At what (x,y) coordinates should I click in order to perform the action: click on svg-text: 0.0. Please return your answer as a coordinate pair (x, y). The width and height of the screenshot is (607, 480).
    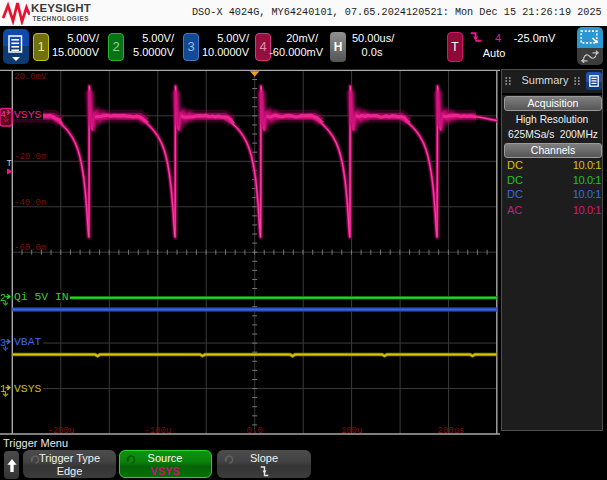
    Looking at the image, I should click on (255, 431).